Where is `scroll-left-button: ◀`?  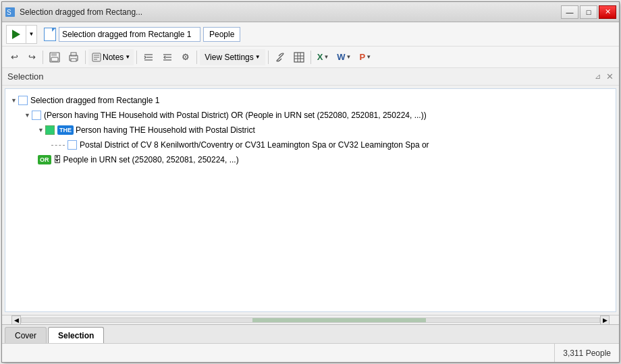 scroll-left-button: ◀ is located at coordinates (16, 320).